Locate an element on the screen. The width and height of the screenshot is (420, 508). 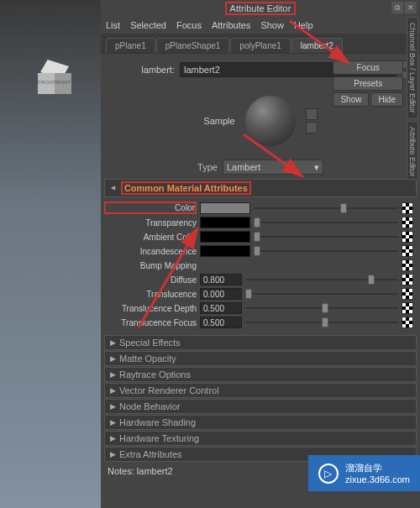
sample-prev-button is located at coordinates (312, 114).